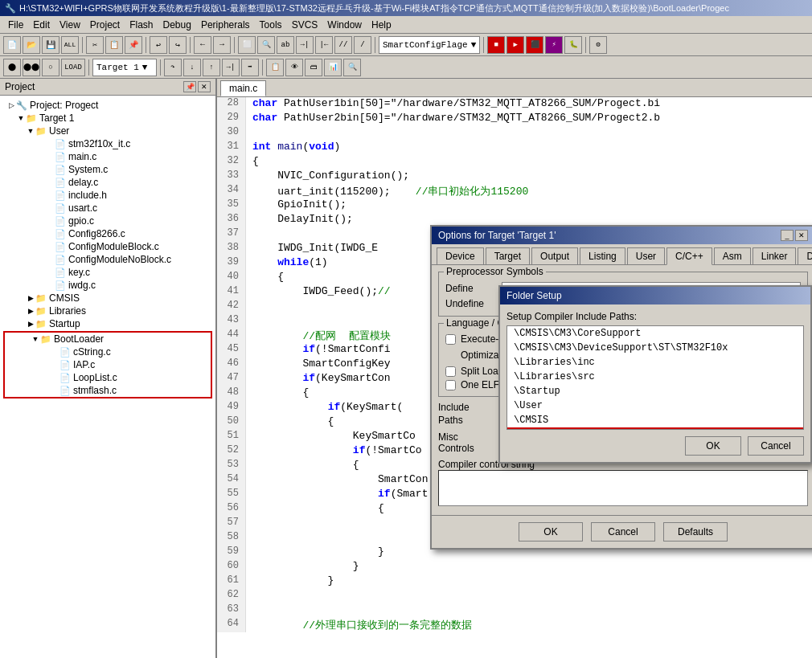 Image resolution: width=812 pixels, height=658 pixels. I want to click on panel-pin-btn: 📌, so click(190, 87).